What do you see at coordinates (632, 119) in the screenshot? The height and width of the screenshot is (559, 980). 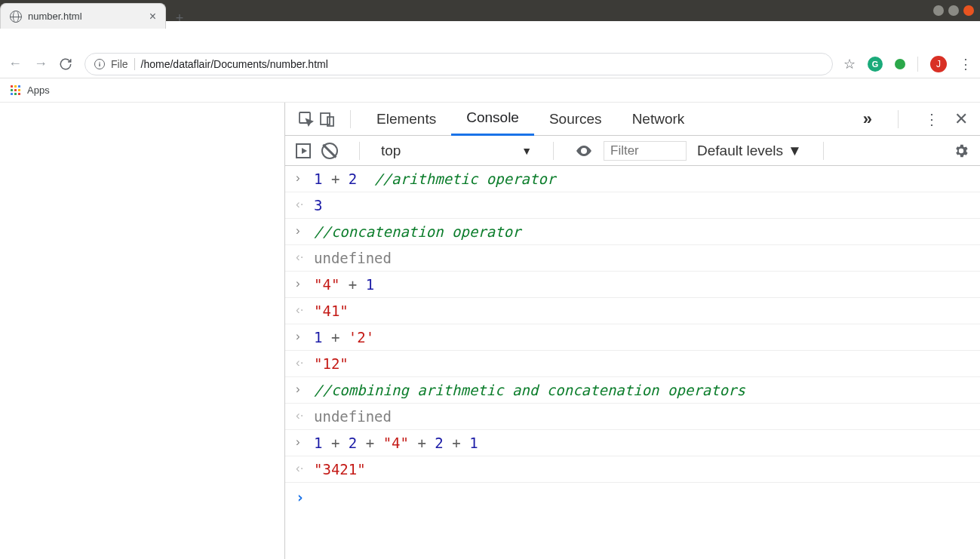 I see `devtools-tabbar: ElementsConsoleSourcesNetwork » ⋮ ✕` at bounding box center [632, 119].